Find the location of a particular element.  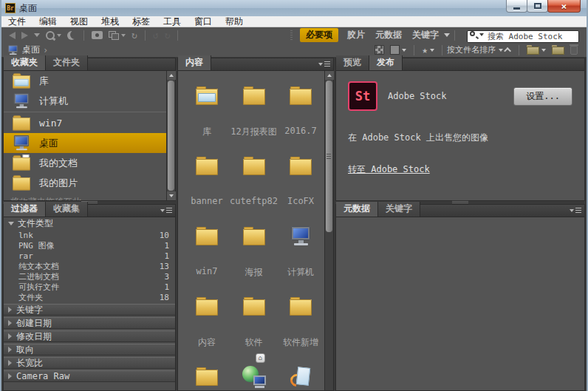

rating-filter-button: ★ is located at coordinates (428, 50).